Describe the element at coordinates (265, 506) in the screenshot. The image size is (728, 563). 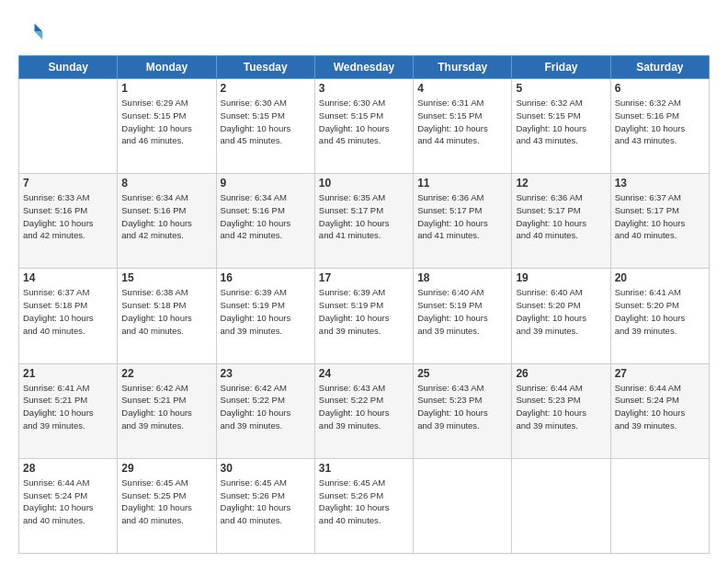
I see `calendar-cell: 30Sunrise: 6:45 AM Sunset: 5:26 PM Dayli…` at that location.